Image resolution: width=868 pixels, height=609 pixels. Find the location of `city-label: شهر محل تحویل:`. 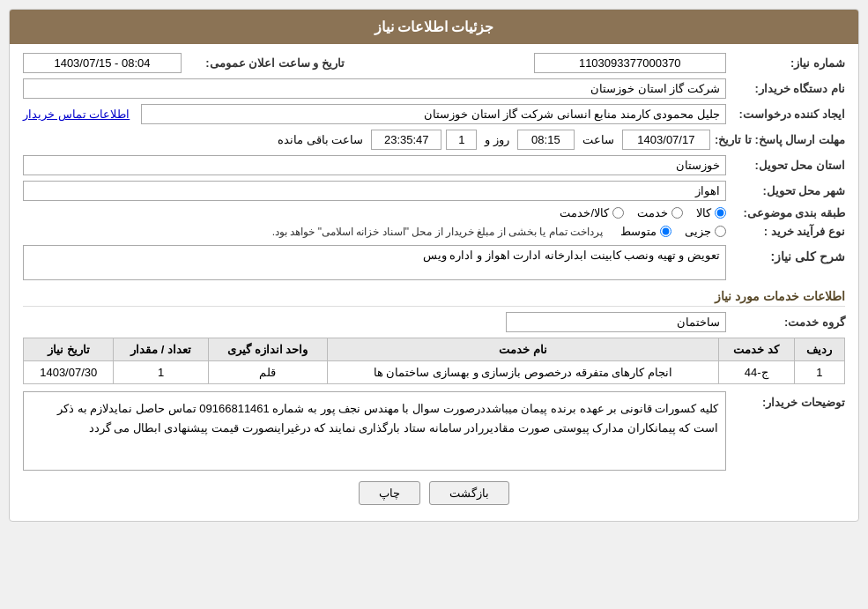

city-label: شهر محل تحویل: is located at coordinates (788, 190).